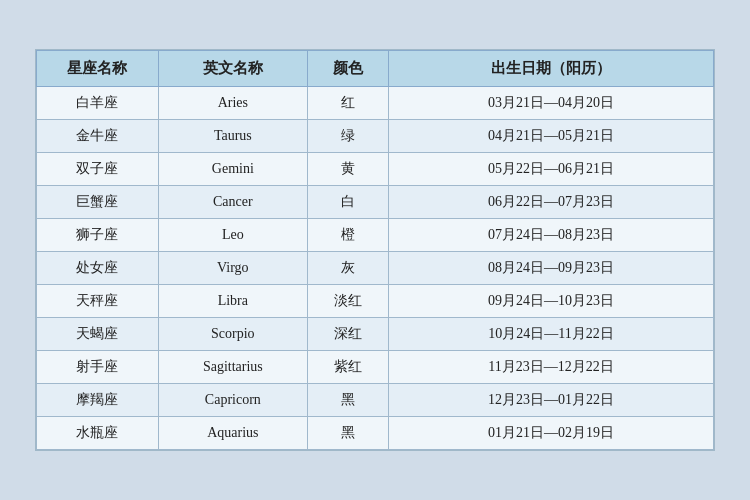  What do you see at coordinates (232, 368) in the screenshot?
I see `cell-en-name: Sagittarius` at bounding box center [232, 368].